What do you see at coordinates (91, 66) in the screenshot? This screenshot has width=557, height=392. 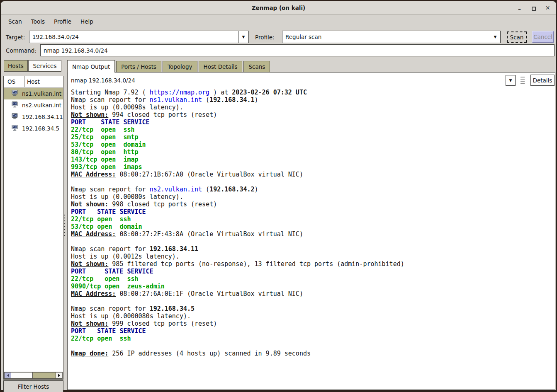 I see `tab-nmap-output: Nmap Output` at bounding box center [91, 66].